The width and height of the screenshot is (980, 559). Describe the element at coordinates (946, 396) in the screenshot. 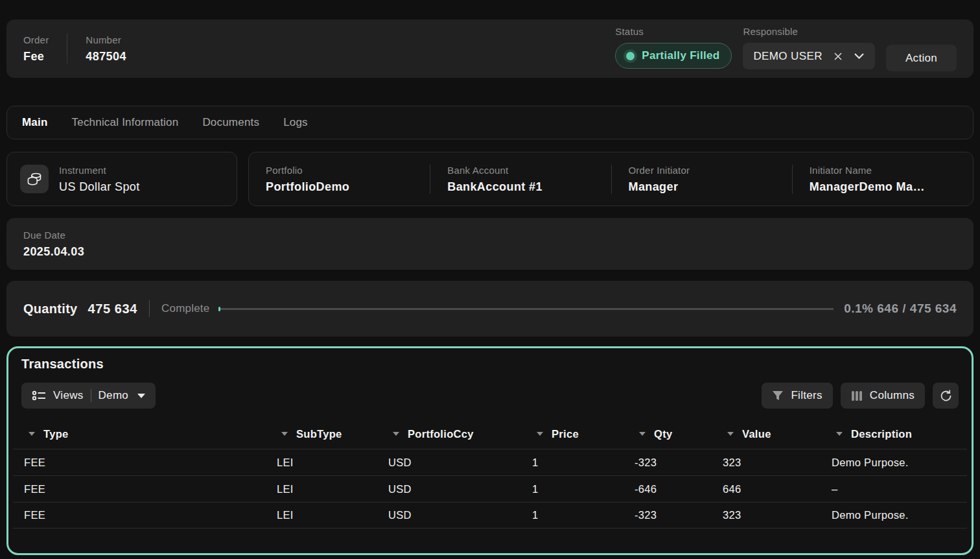

I see `refresh-button` at that location.